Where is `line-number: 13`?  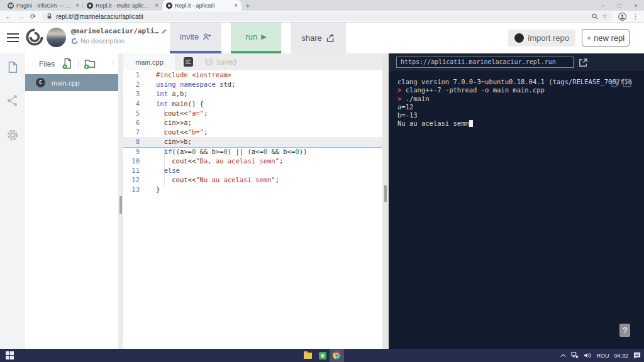 line-number: 13 is located at coordinates (131, 190).